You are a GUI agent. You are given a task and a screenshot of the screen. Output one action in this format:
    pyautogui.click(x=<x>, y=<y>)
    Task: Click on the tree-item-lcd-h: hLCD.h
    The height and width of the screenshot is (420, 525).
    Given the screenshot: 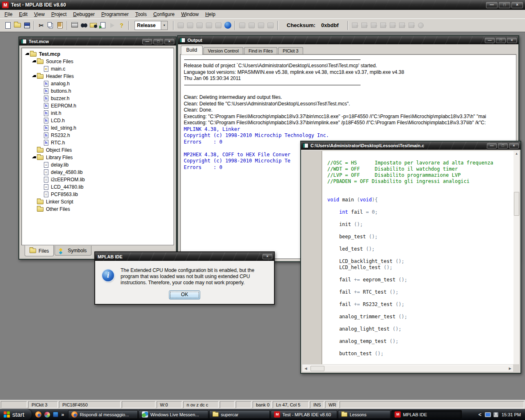 What is the action you would take?
    pyautogui.click(x=98, y=121)
    